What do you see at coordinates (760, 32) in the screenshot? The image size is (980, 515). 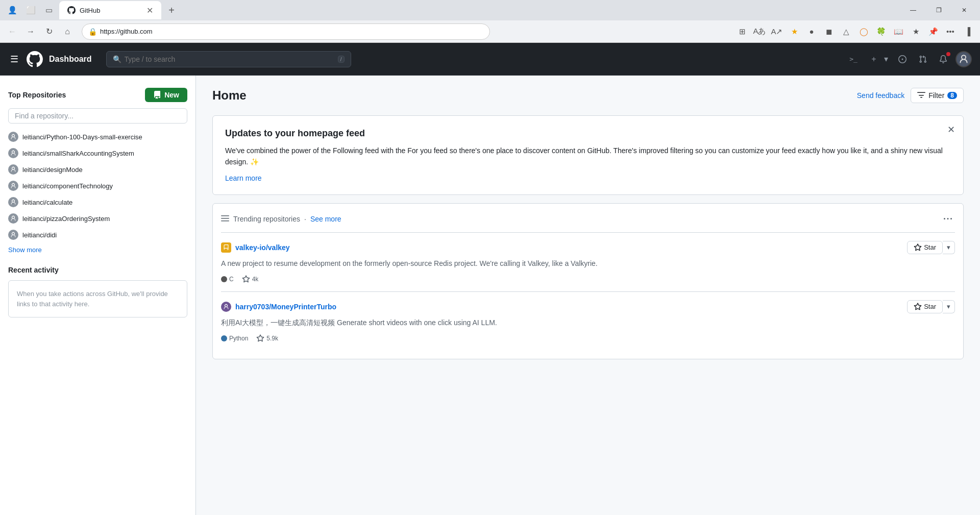 I see `translate-icon: Aあ` at bounding box center [760, 32].